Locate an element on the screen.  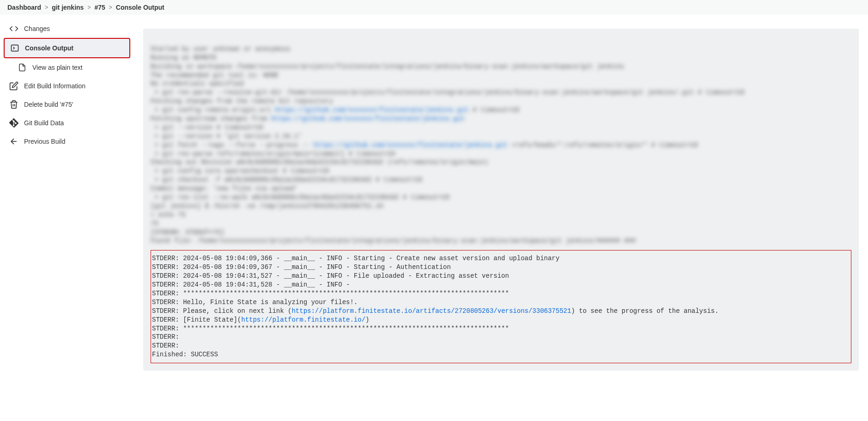
sidebar-item-label: View as plain text is located at coordinates (57, 67).